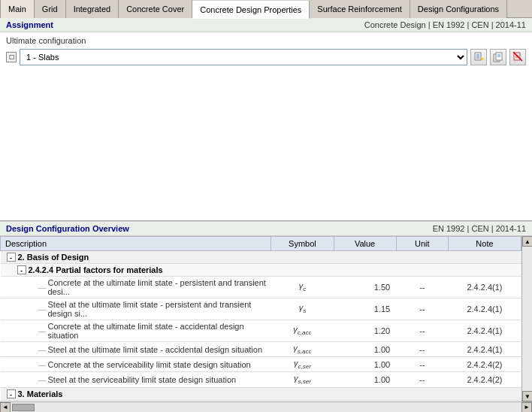 The image size is (532, 412). I want to click on table-row: - 2. Basis of Design, so click(261, 257).